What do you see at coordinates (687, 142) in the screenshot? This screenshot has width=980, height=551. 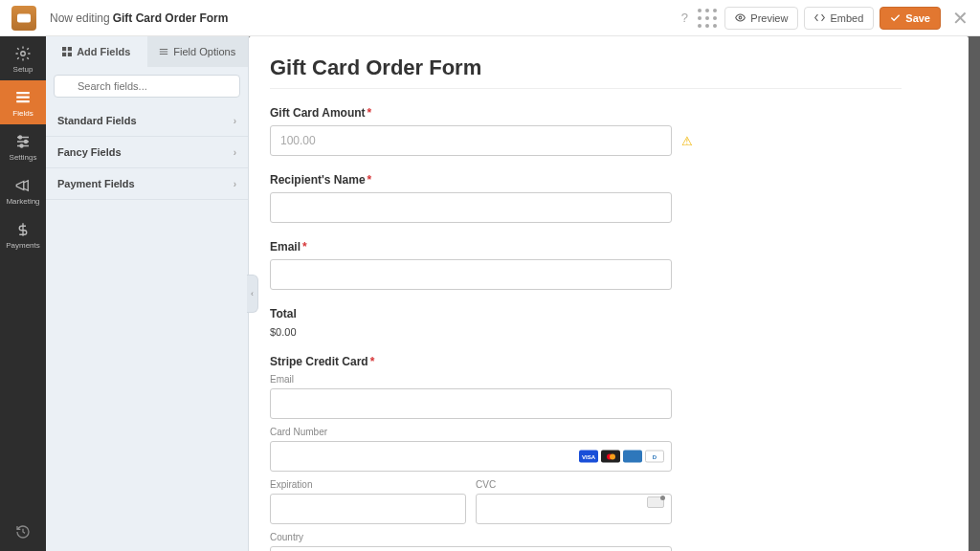 I see `warning-icon: ⚠` at bounding box center [687, 142].